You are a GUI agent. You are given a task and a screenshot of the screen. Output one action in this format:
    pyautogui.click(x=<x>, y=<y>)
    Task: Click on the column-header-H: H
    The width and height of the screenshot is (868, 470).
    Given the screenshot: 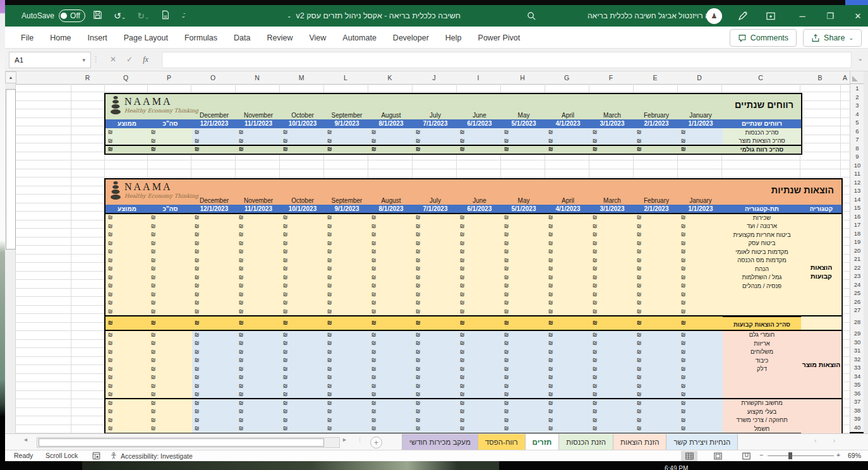 What is the action you would take?
    pyautogui.click(x=523, y=78)
    